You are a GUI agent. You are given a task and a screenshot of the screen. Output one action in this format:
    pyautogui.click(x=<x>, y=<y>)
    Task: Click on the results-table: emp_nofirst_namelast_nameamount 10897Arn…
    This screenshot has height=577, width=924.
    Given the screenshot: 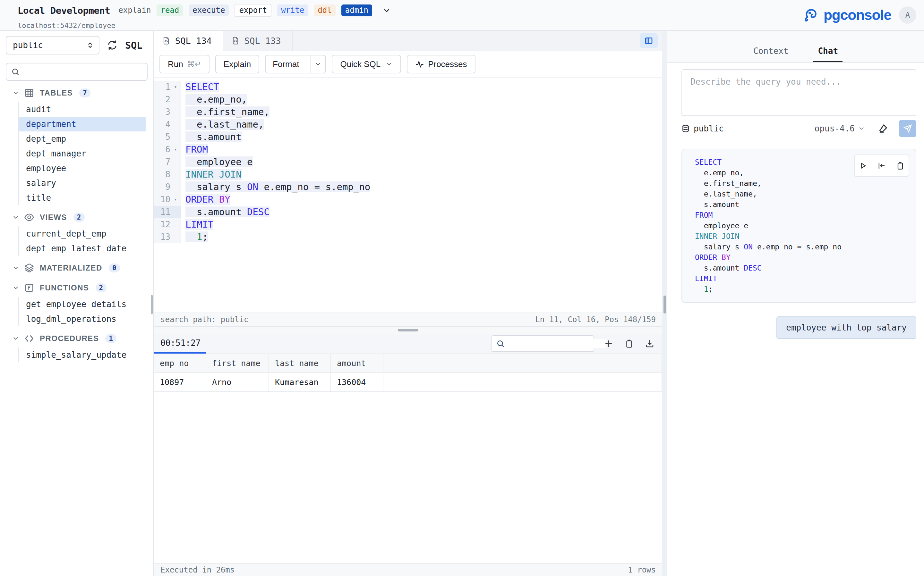 What is the action you would take?
    pyautogui.click(x=408, y=373)
    